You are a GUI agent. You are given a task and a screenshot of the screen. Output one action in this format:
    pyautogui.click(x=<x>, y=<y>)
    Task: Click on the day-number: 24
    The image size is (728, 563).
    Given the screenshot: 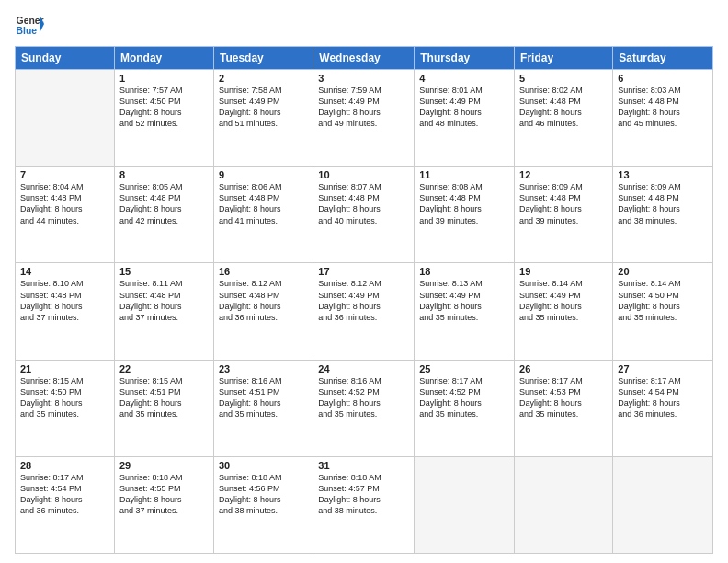 What is the action you would take?
    pyautogui.click(x=364, y=369)
    